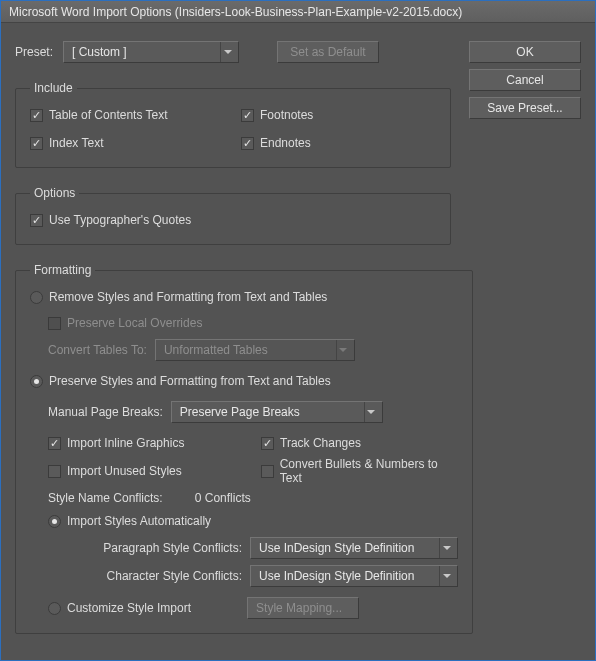 The image size is (596, 661). I want to click on preset-select: [ Custom ], so click(151, 52).